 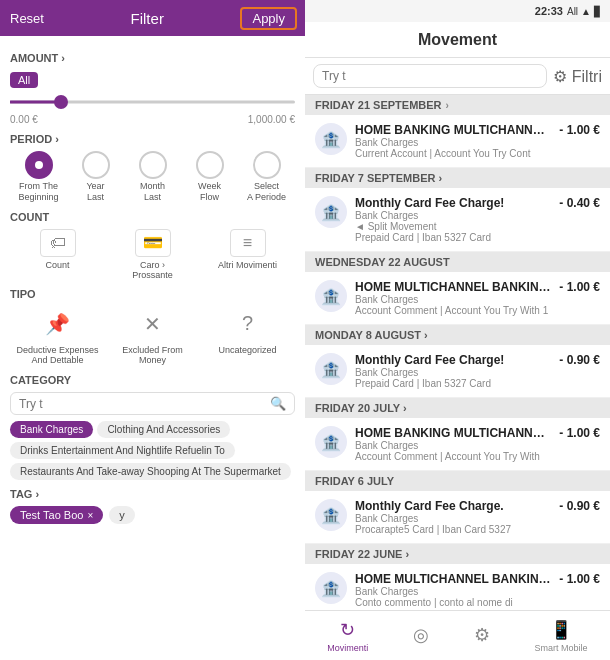 What do you see at coordinates (152, 515) in the screenshot?
I see `tag-input-row: Test Tao Boo × y` at bounding box center [152, 515].